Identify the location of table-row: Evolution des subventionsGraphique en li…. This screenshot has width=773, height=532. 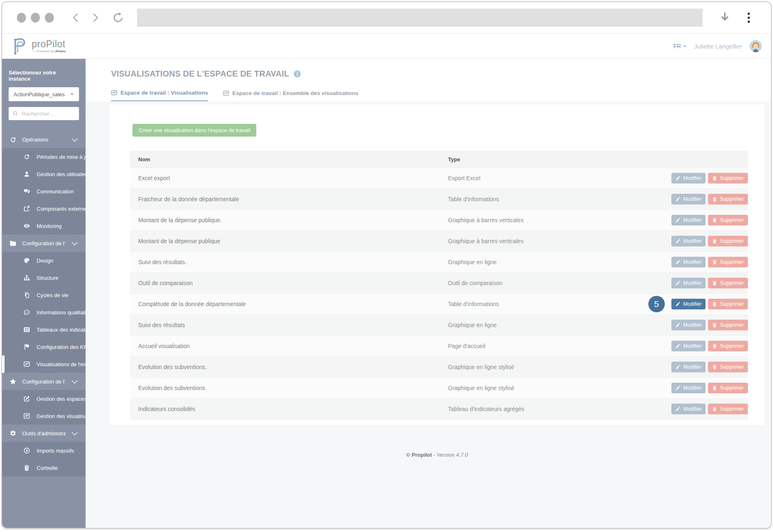
(439, 388).